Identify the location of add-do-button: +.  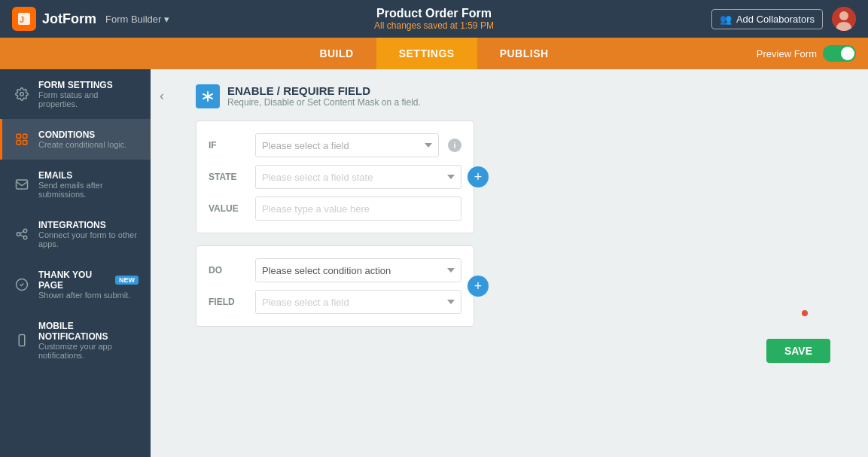
(478, 286).